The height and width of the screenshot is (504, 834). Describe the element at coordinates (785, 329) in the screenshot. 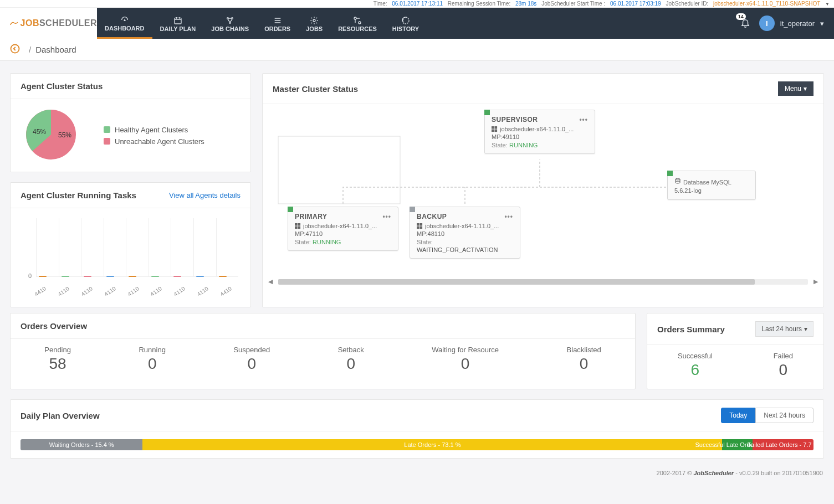

I see `summary-range-dropdown: Last 24 hours▾` at that location.